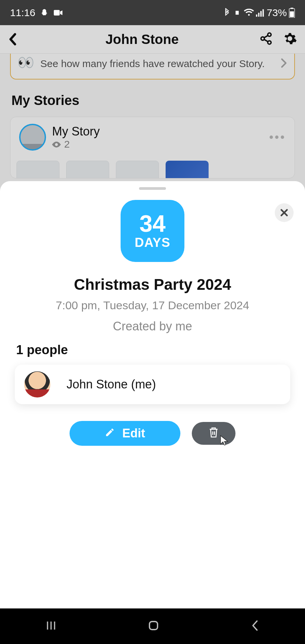 The width and height of the screenshot is (305, 644). Describe the element at coordinates (152, 148) in the screenshot. I see `stories-card: My Story 2 •••` at that location.